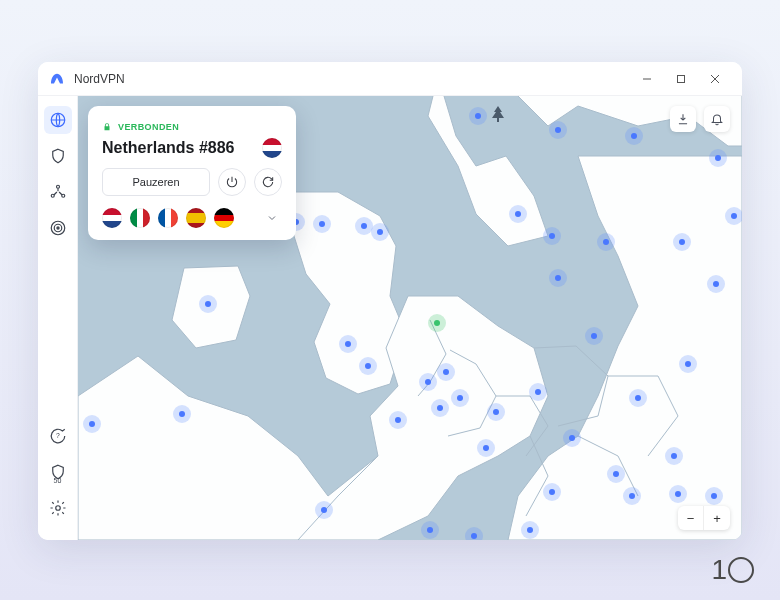  What do you see at coordinates (58, 318) in the screenshot?
I see `sidebar: ? 50` at bounding box center [58, 318].